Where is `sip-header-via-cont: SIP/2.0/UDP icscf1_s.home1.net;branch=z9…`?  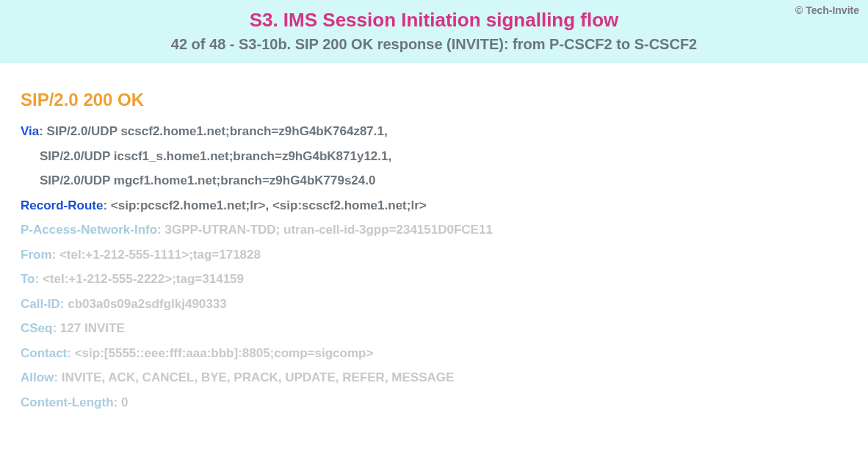 sip-header-via-cont: SIP/2.0/UDP icscf1_s.home1.net;branch=z9… is located at coordinates (434, 157).